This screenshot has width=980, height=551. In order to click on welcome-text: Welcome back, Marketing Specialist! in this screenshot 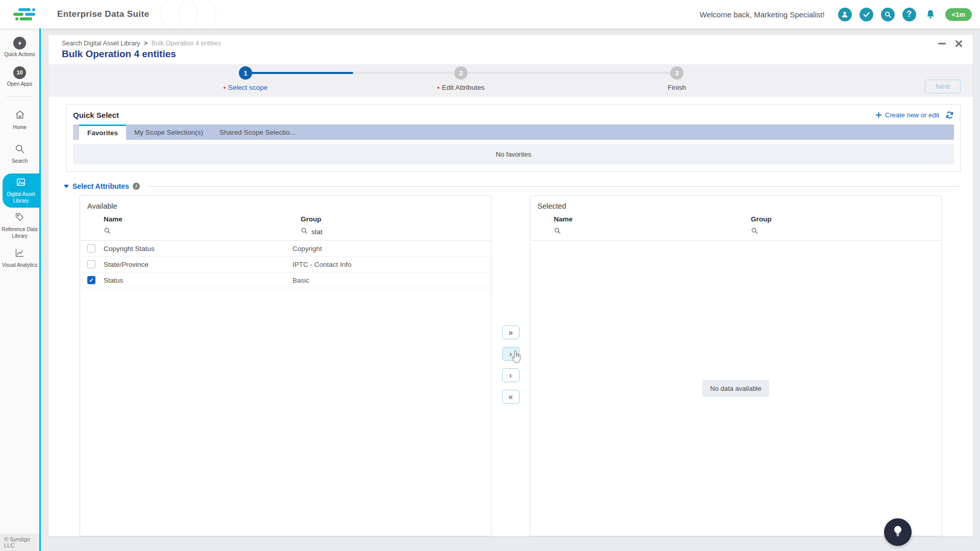, I will do `click(763, 14)`.